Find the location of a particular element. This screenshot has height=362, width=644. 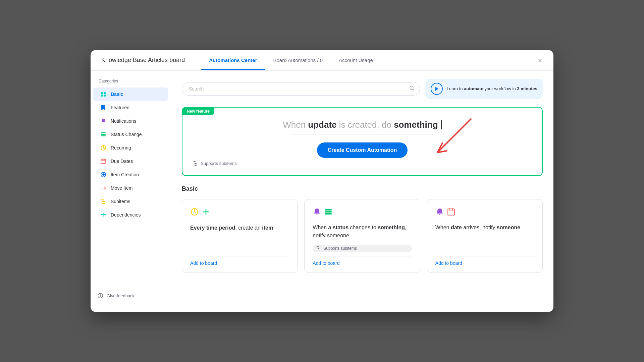

new-feature-badge: New feature is located at coordinates (198, 111).